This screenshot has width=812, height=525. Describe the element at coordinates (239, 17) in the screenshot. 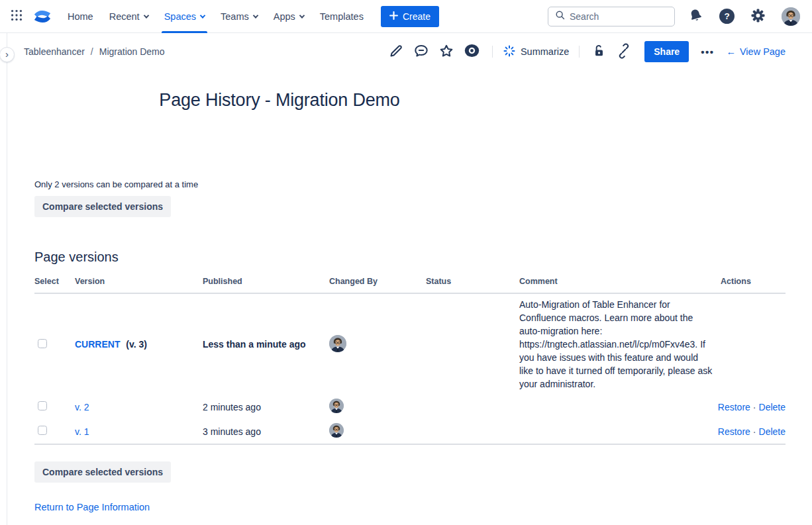

I see `nav-item-teams: Teams` at that location.